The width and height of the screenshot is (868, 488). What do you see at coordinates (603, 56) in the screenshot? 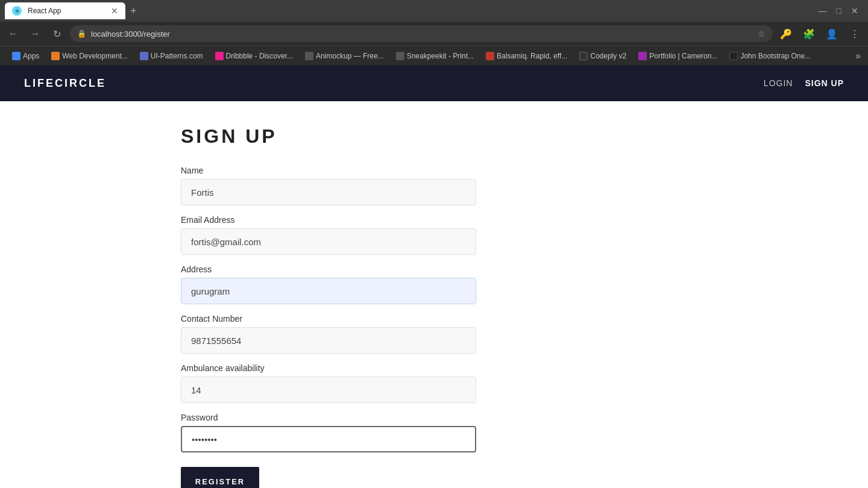
I see `bookmark-codeply: Codeply v2` at bounding box center [603, 56].